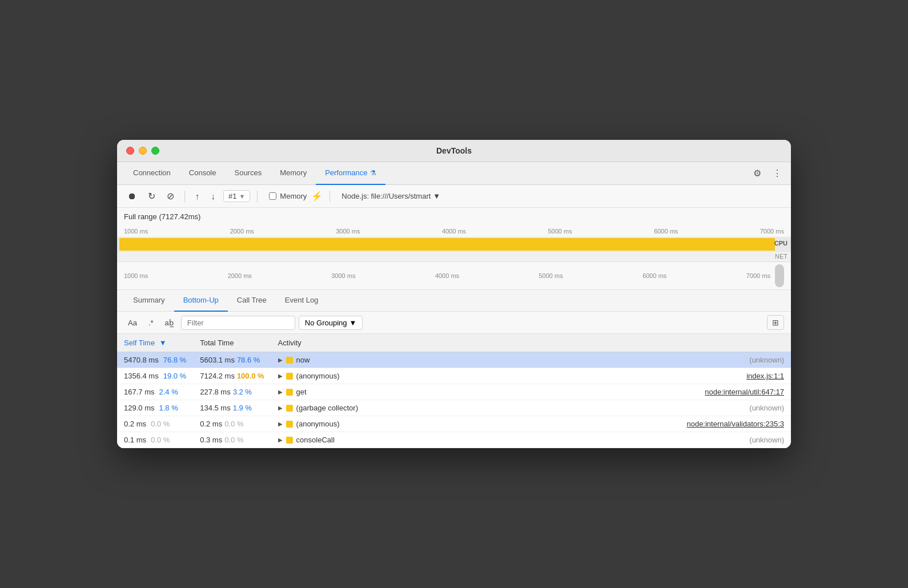  What do you see at coordinates (391, 196) in the screenshot?
I see `target-selector: Node.js: file:///Users/stmart ▼` at bounding box center [391, 196].